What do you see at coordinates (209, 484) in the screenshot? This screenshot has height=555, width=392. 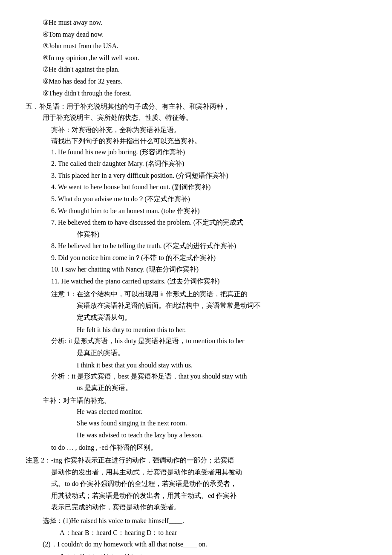 I see `note2-line3: 式。to do 作宾补强调动作的全过程，若宾语是动作的承受者，` at bounding box center [209, 484].